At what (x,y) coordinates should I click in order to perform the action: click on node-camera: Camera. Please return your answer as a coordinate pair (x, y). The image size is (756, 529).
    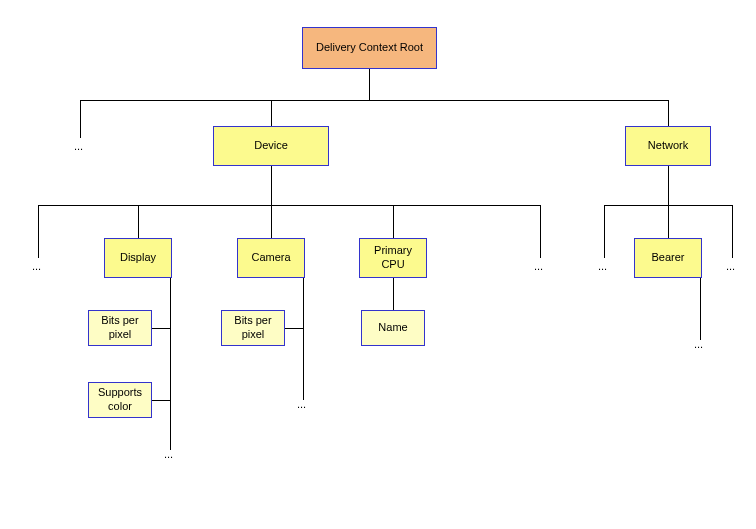
    Looking at the image, I should click on (271, 258).